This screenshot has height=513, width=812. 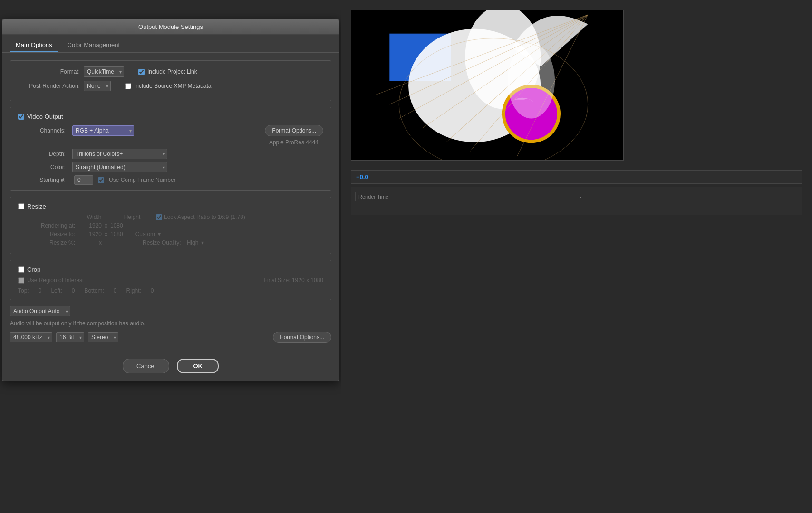 I want to click on audio-format-options-button: Format Options..., so click(x=302, y=337).